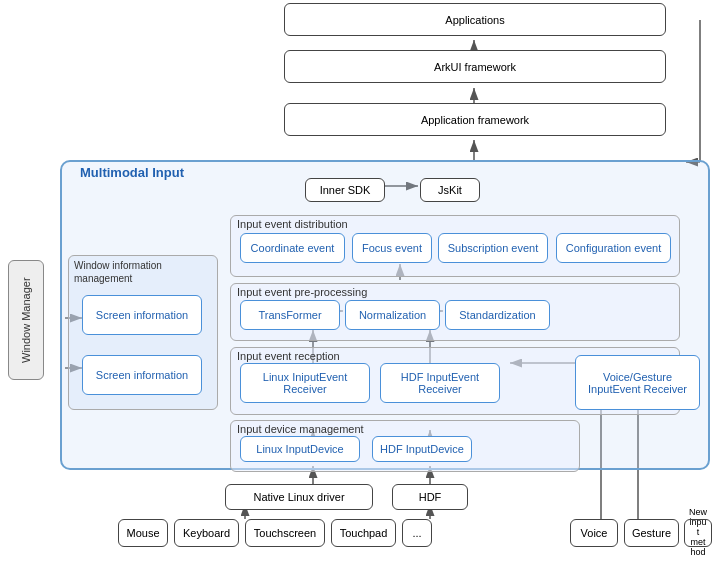 The image size is (716, 563). I want to click on transformer-box: TransFormer, so click(290, 315).